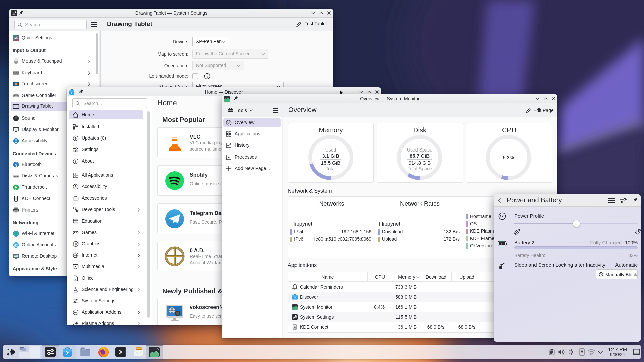 Image resolution: width=644 pixels, height=362 pixels. Describe the element at coordinates (504, 263) in the screenshot. I see `svg-text: z` at that location.